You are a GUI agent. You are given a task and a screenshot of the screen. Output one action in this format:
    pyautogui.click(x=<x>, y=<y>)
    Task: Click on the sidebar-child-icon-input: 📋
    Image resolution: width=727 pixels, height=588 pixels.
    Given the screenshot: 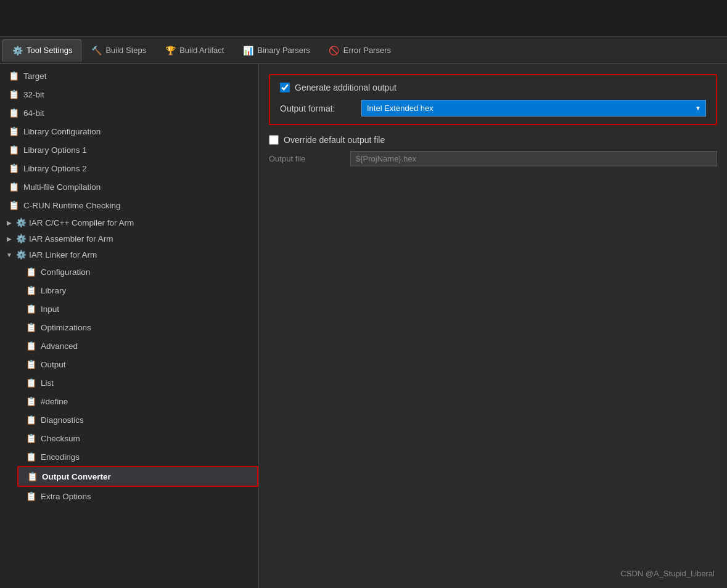 What is the action you would take?
    pyautogui.click(x=31, y=309)
    